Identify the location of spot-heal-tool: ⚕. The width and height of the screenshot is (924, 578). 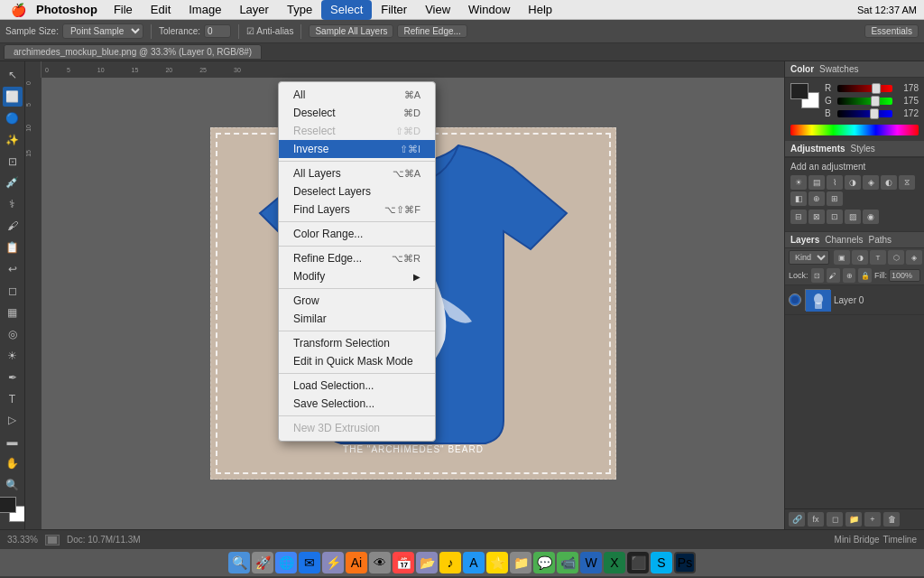
(13, 204).